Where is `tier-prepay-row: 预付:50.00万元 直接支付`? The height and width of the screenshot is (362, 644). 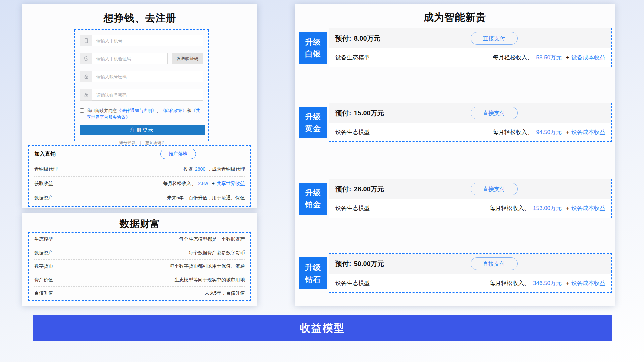
tier-prepay-row: 预付:50.00万元 直接支付 is located at coordinates (470, 264).